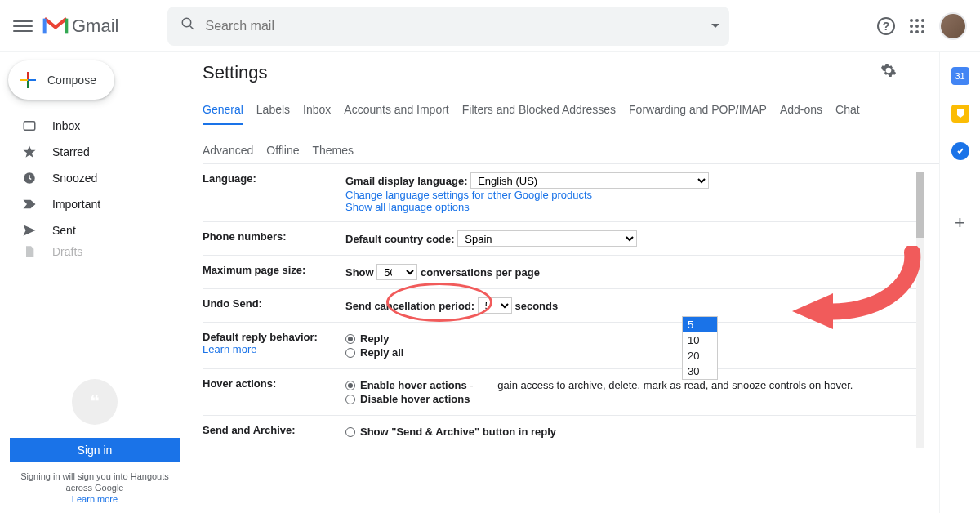 This screenshot has width=980, height=513. What do you see at coordinates (697, 110) in the screenshot?
I see `tab-forwarding: Forwarding and POP/IMAP` at bounding box center [697, 110].